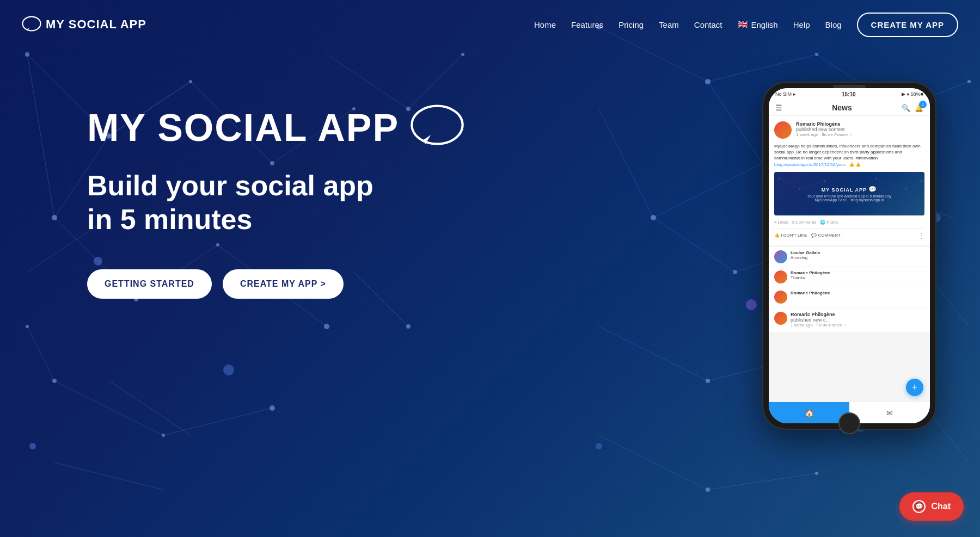 This screenshot has width=980, height=537. I want to click on hero-buttons: GETTING STARTED CREATE MY APP >, so click(419, 284).